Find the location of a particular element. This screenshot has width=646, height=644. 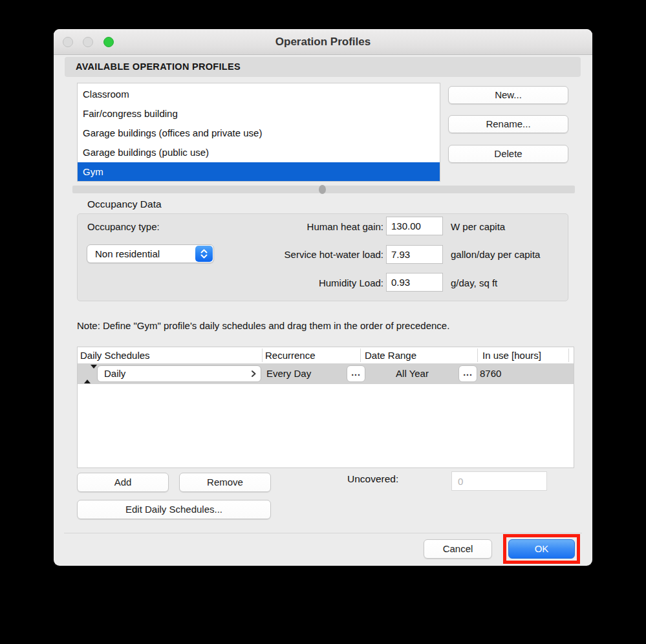

recurrence-value: Every Day is located at coordinates (288, 374).